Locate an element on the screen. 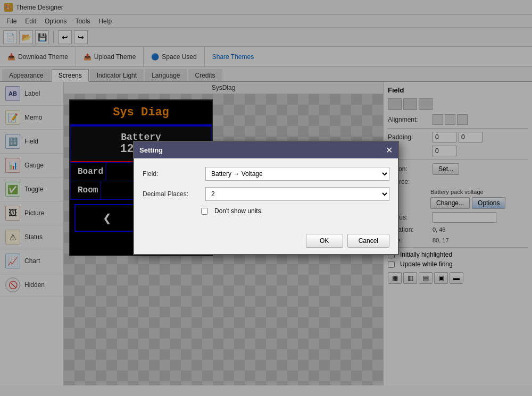 This screenshot has width=532, height=396. dialog-title: Setting is located at coordinates (151, 150).